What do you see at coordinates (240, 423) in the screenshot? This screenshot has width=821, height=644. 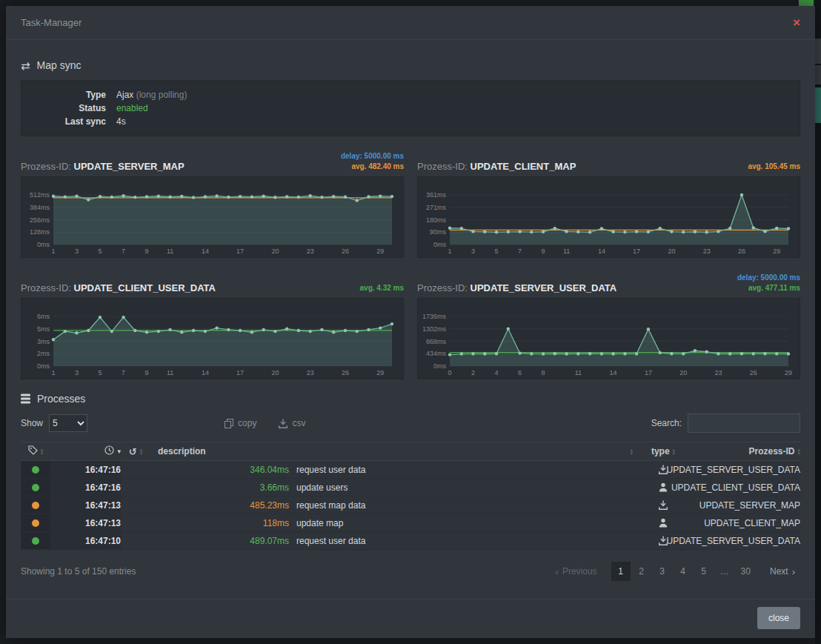 I see `copy-button: copy` at bounding box center [240, 423].